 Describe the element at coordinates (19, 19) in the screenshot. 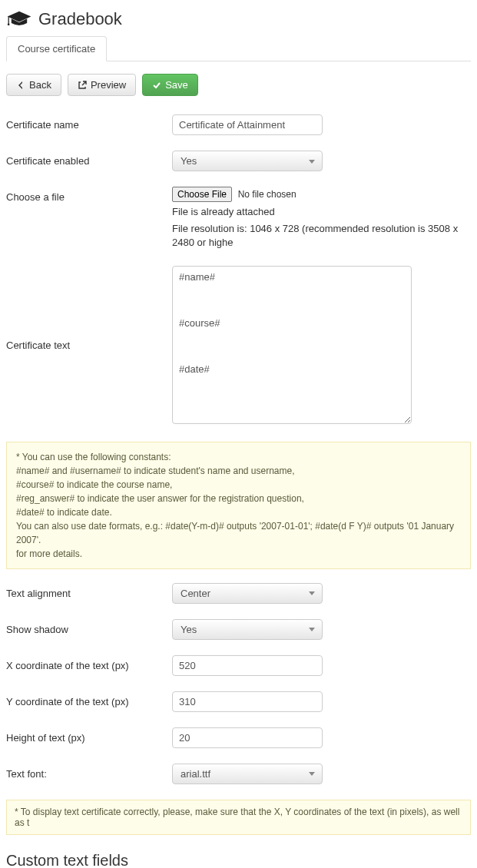

I see `graduation-cap-icon` at that location.